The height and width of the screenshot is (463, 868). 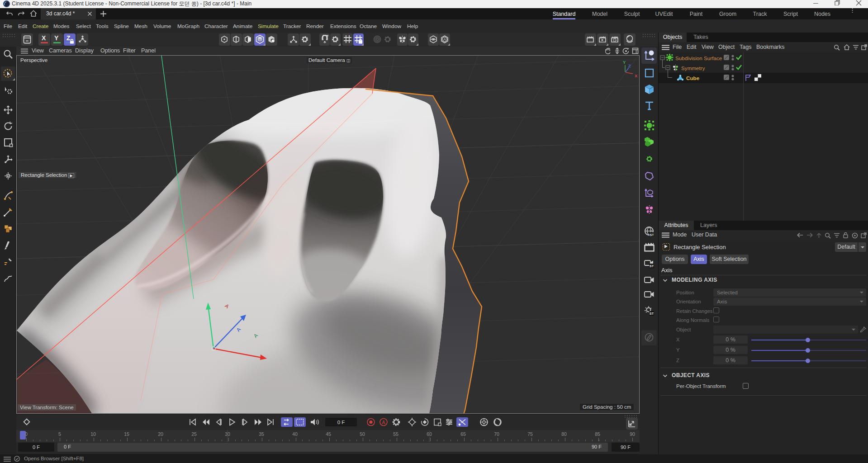 I want to click on svg-text: 80, so click(x=564, y=434).